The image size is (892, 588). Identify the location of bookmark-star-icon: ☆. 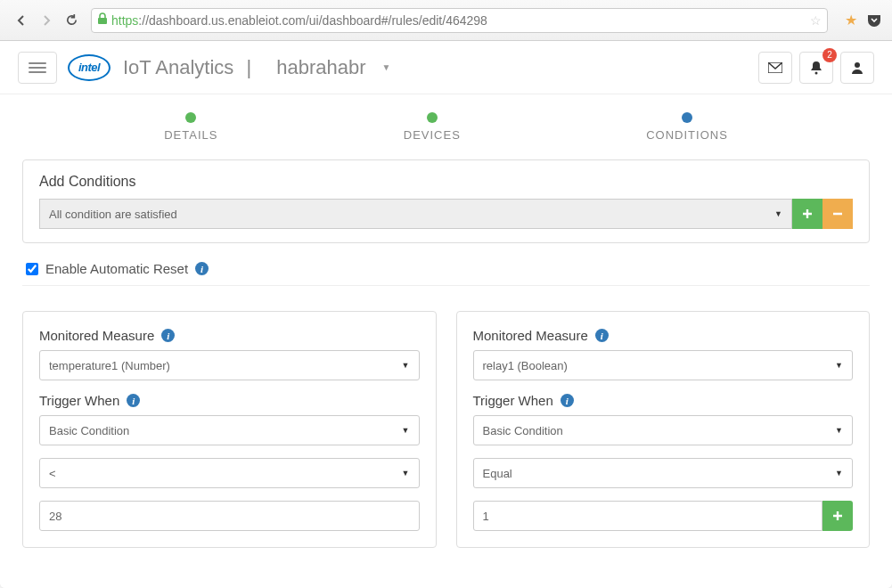
(816, 20).